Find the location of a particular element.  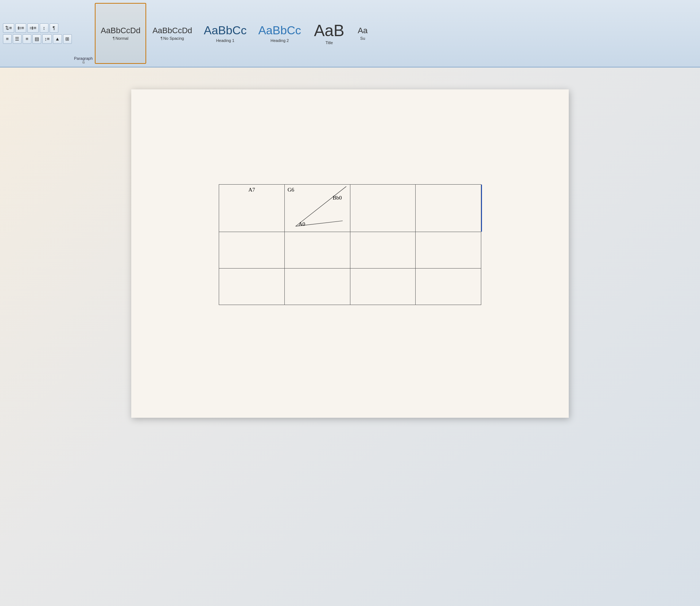

style-normal: AaBbCcDd ¶Normal is located at coordinates (120, 34).